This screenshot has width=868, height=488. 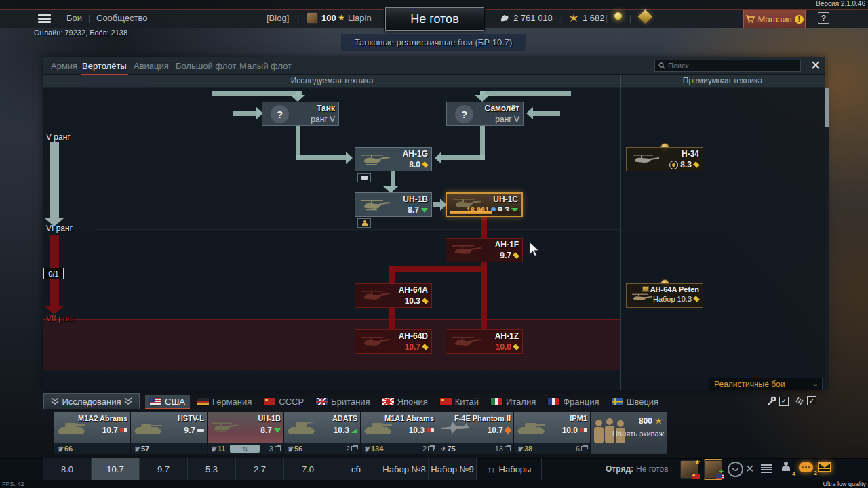 What do you see at coordinates (45, 19) in the screenshot?
I see `hamburger-menu-icon` at bounding box center [45, 19].